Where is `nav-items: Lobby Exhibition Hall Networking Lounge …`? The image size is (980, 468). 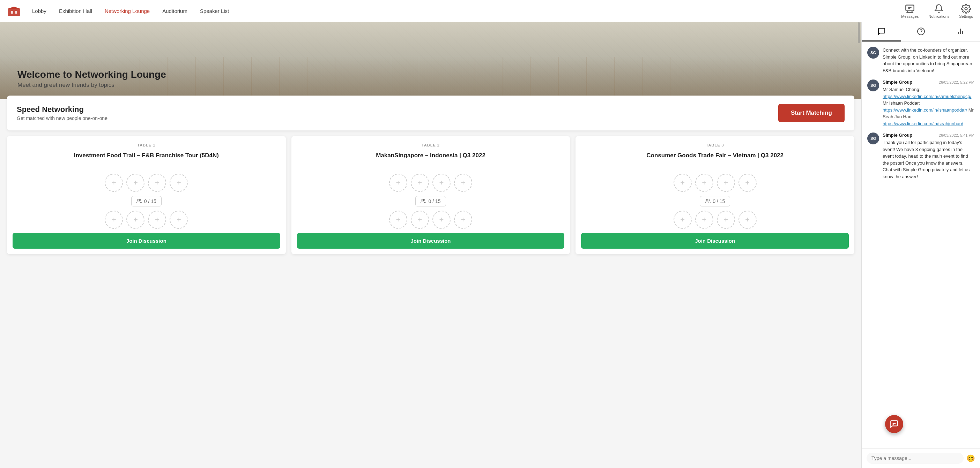 nav-items: Lobby Exhibition Hall Networking Lounge … is located at coordinates (466, 11).